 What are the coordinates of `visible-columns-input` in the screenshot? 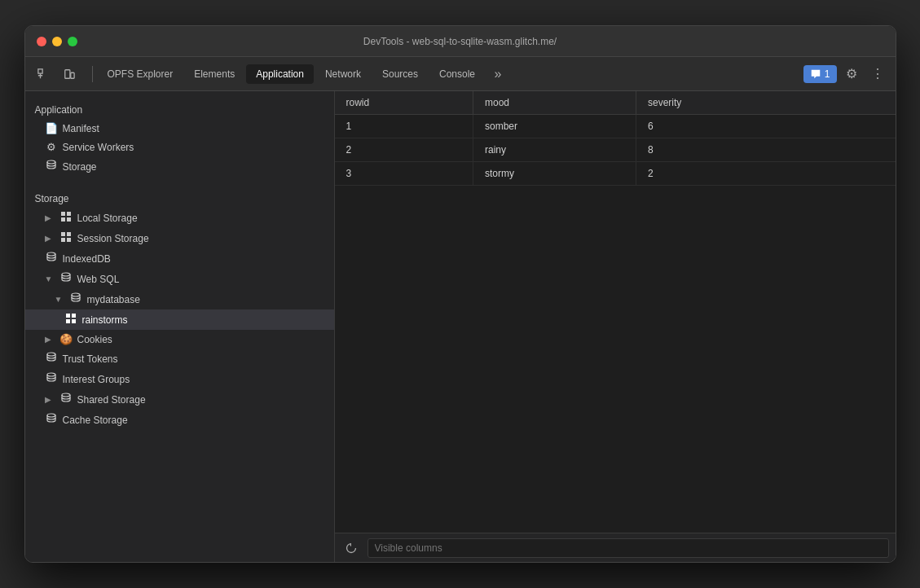 It's located at (628, 548).